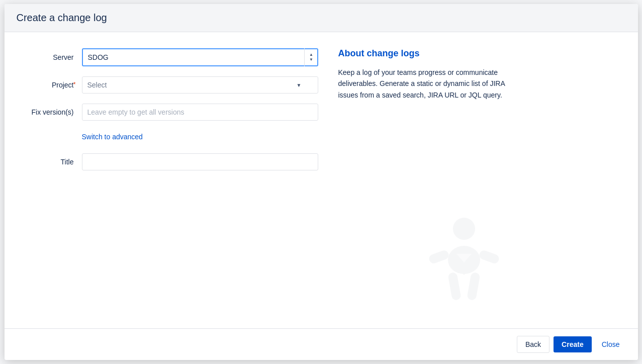  What do you see at coordinates (98, 85) in the screenshot?
I see `project-select-value: Select` at bounding box center [98, 85].